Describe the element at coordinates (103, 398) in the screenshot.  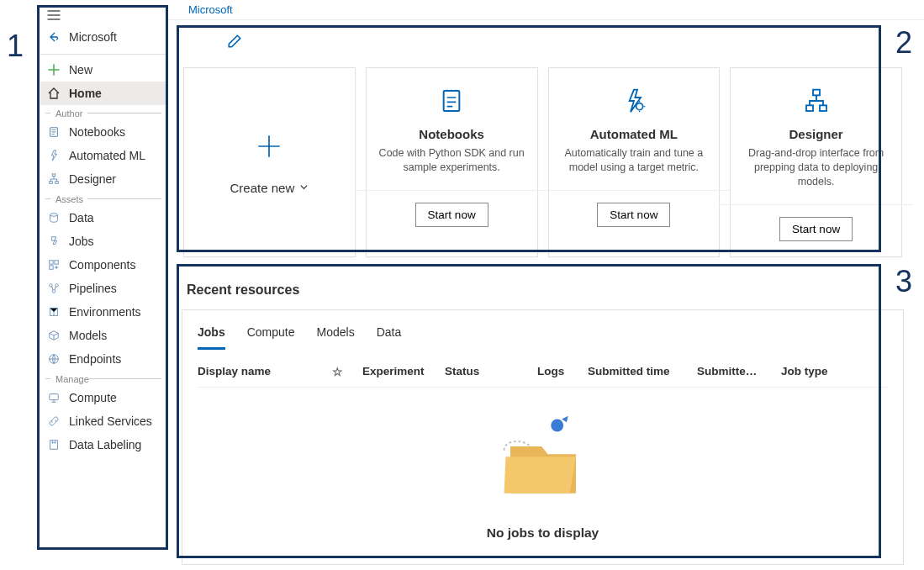
I see `sidebar-item-compute: Compute` at that location.